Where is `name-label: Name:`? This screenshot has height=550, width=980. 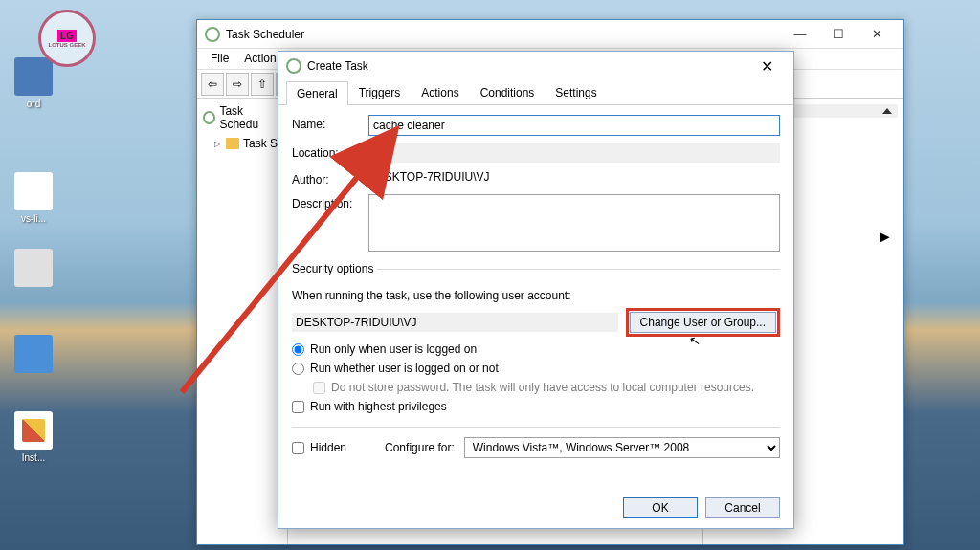 name-label: Name: is located at coordinates (330, 122).